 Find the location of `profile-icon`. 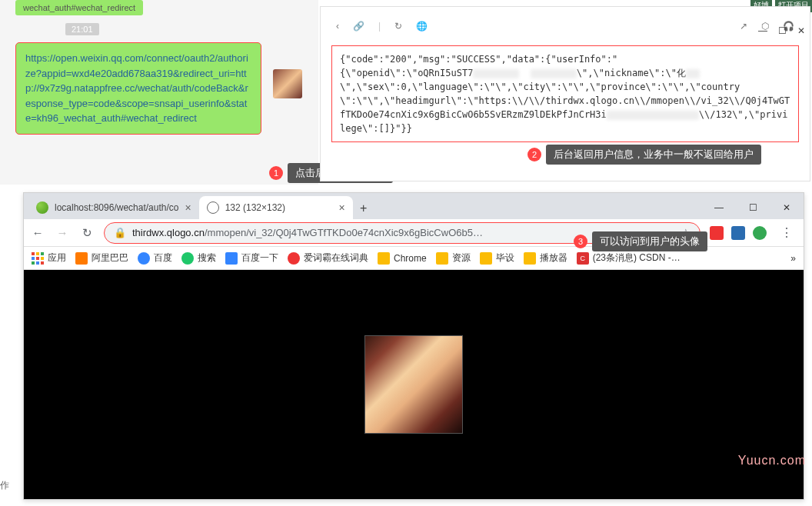

profile-icon is located at coordinates (760, 233).